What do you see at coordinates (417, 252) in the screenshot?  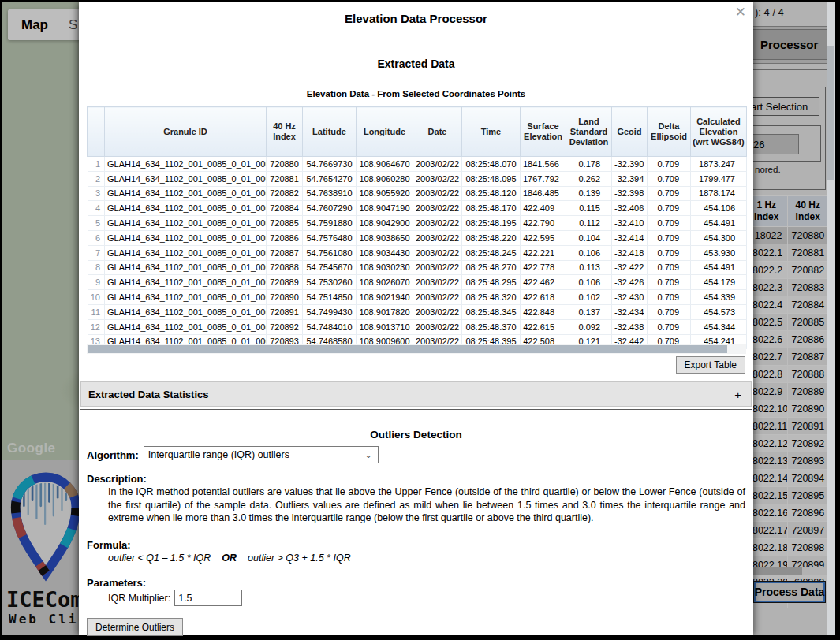 I see `table-row: 7GLAH14_634_1102_001_0085_0_01_000172088…` at bounding box center [417, 252].